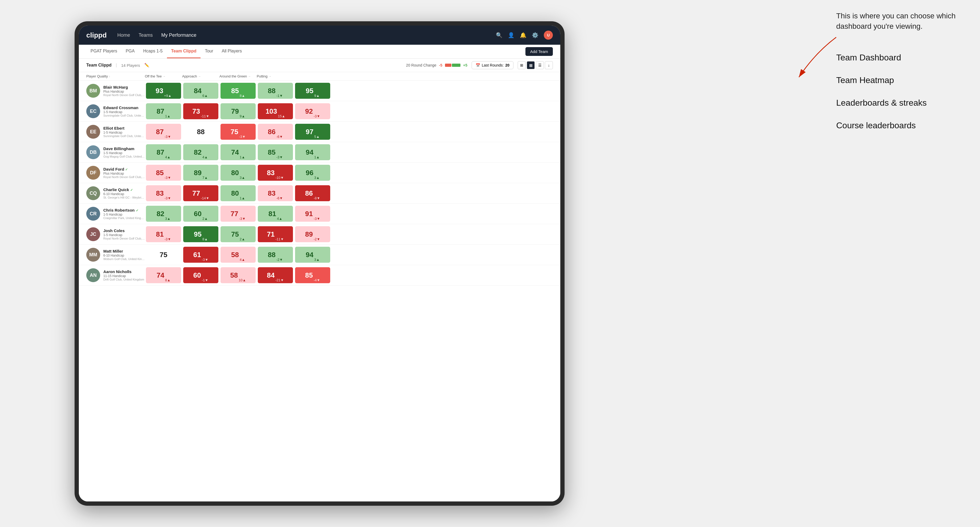  Describe the element at coordinates (124, 276) in the screenshot. I see `player-handicap: 11-15 Handicap` at that location.